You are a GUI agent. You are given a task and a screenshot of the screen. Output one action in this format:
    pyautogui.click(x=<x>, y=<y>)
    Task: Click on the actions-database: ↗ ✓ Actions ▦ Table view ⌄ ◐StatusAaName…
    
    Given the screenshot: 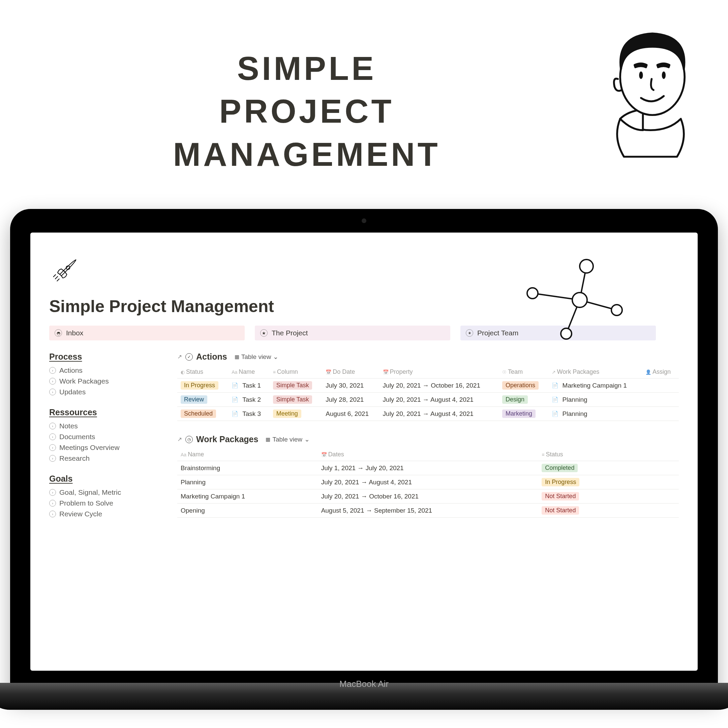 What is the action you would take?
    pyautogui.click(x=428, y=387)
    